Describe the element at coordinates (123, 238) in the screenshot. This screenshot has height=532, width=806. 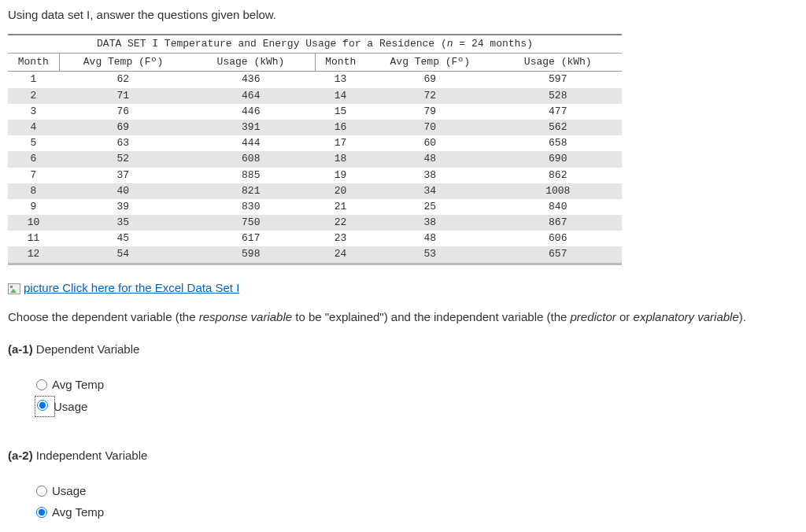
I see `table-cell: 45` at that location.